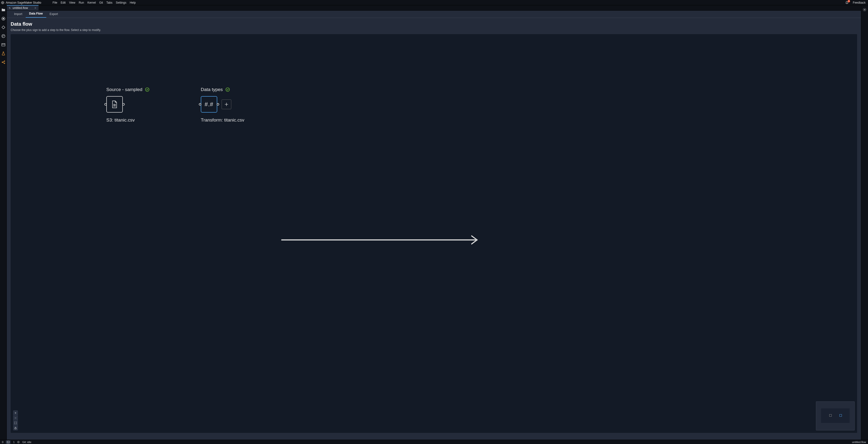 Image resolution: width=868 pixels, height=444 pixels. I want to click on notification-badge: 3, so click(849, 1).